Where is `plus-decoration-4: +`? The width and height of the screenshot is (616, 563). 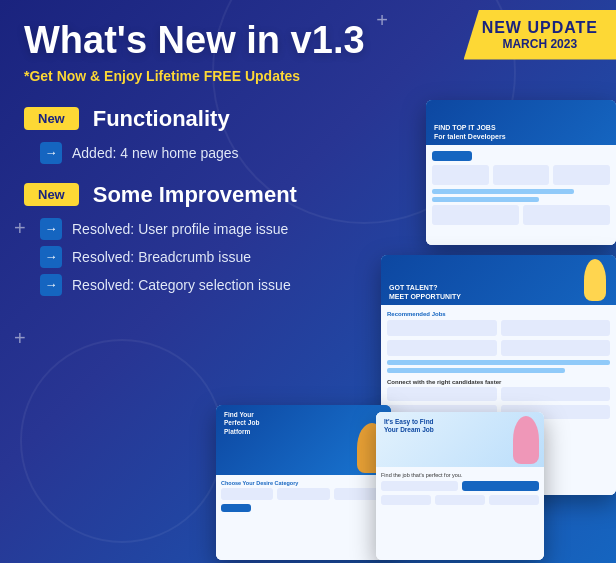
plus-decoration-4: + is located at coordinates (20, 228).